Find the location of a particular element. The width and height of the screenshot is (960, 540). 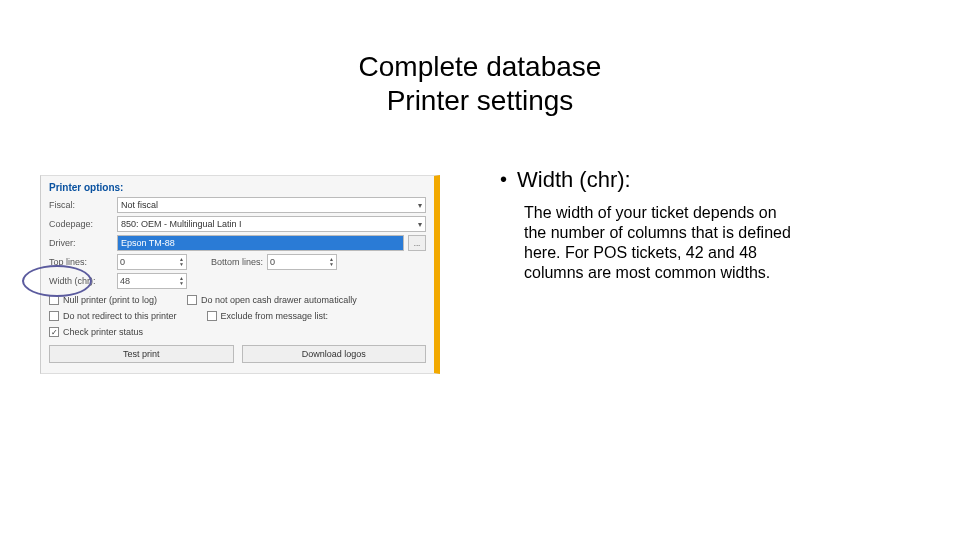

fiscal-select: Not fiscal ▾ is located at coordinates (272, 205).